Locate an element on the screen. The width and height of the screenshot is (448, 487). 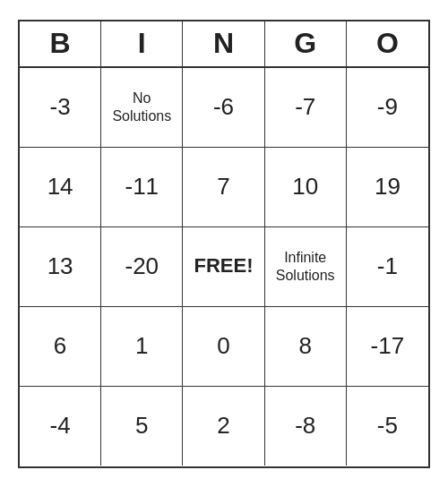
bingo-cell: -4 is located at coordinates (61, 426).